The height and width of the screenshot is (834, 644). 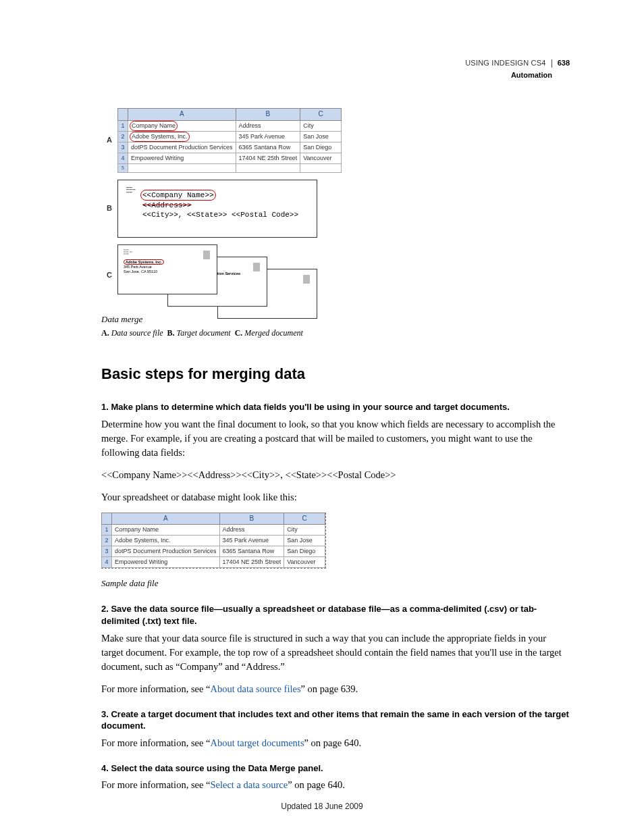 What do you see at coordinates (230, 140) in the screenshot?
I see `figure-a-spreadsheet: ABC 1Company NameAddressCity2Adobe Syste…` at bounding box center [230, 140].